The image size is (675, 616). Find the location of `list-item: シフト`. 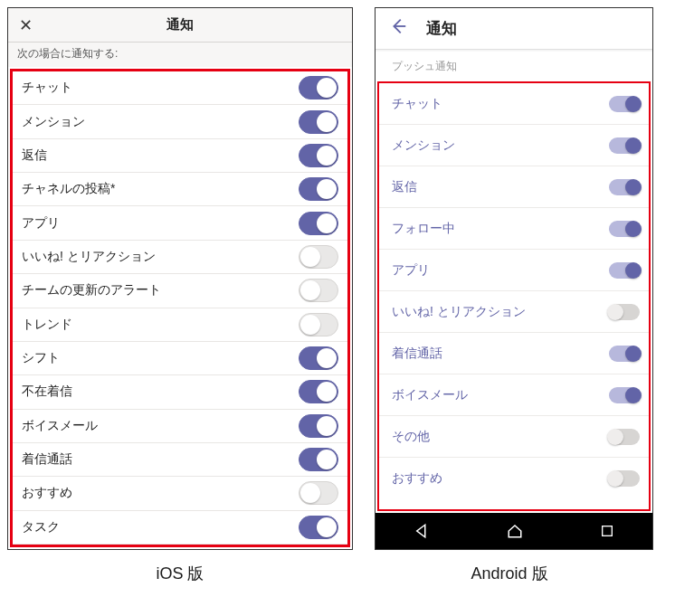

list-item: シフト is located at coordinates (180, 358).